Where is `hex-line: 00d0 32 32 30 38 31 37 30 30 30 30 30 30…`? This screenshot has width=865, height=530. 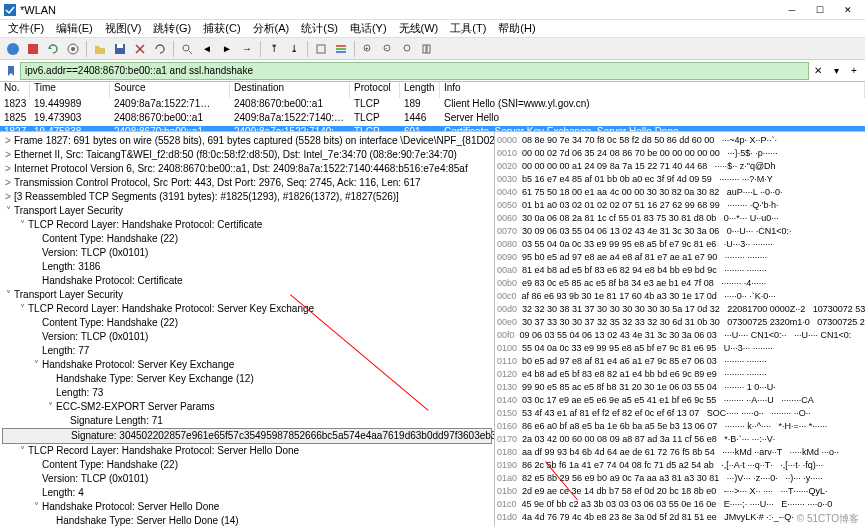 hex-line: 00d0 32 32 30 38 31 37 30 30 30 30 30 30… is located at coordinates (680, 310).